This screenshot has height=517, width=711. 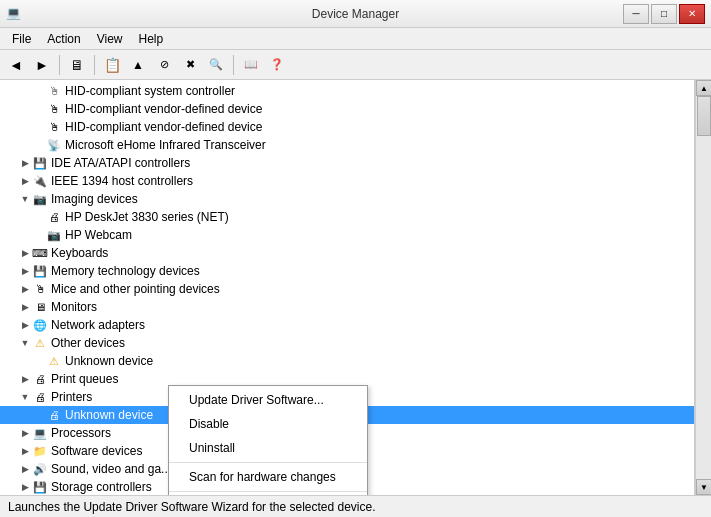 I want to click on tree-item-label: IEEE 1394 host controllers, so click(x=122, y=181).